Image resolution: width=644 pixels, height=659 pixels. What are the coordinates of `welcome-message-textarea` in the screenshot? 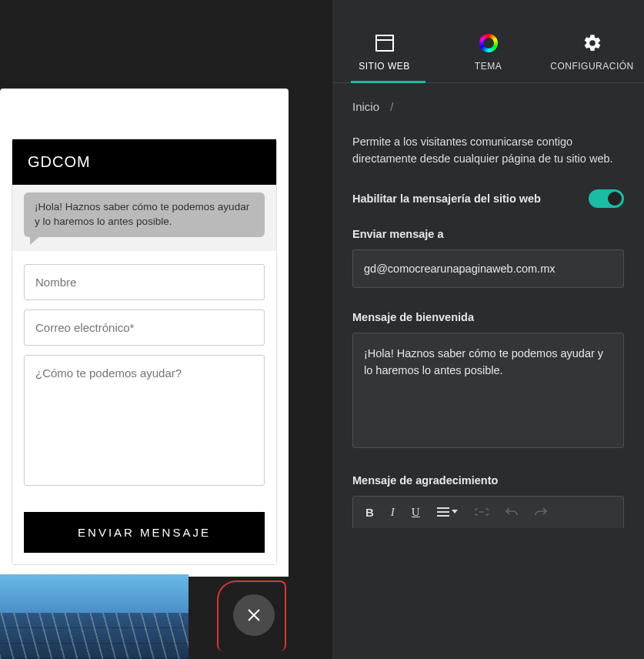 It's located at (488, 390).